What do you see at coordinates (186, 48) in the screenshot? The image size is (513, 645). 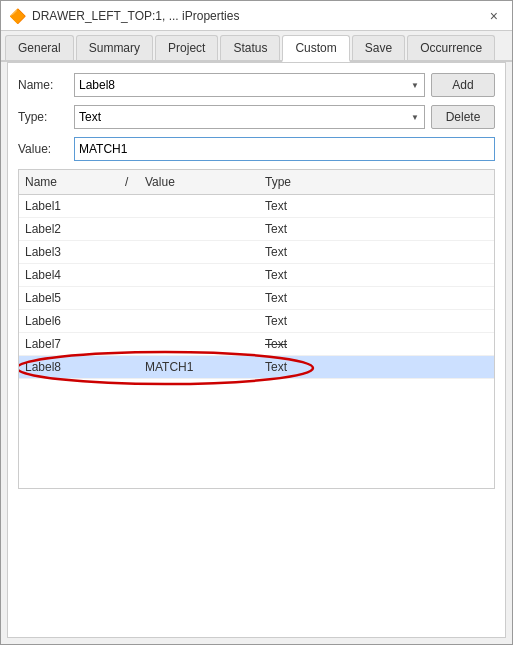 I see `tab-project: Project` at bounding box center [186, 48].